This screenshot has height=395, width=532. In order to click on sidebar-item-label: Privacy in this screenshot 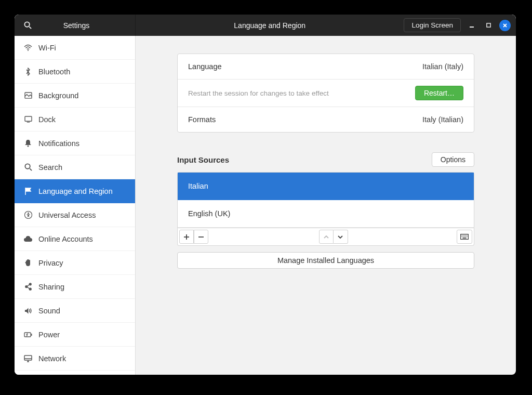, I will do `click(51, 263)`.